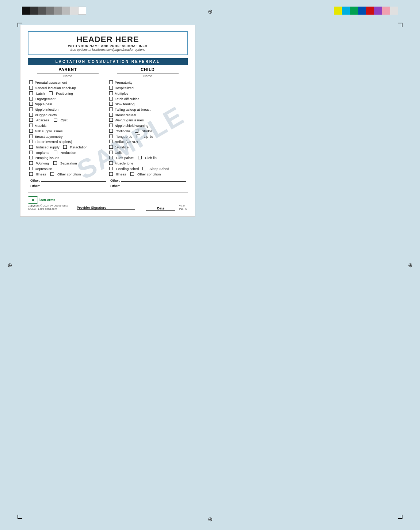 This screenshot has width=420, height=530. What do you see at coordinates (65, 147) in the screenshot?
I see `checkbox-relactation` at bounding box center [65, 147].